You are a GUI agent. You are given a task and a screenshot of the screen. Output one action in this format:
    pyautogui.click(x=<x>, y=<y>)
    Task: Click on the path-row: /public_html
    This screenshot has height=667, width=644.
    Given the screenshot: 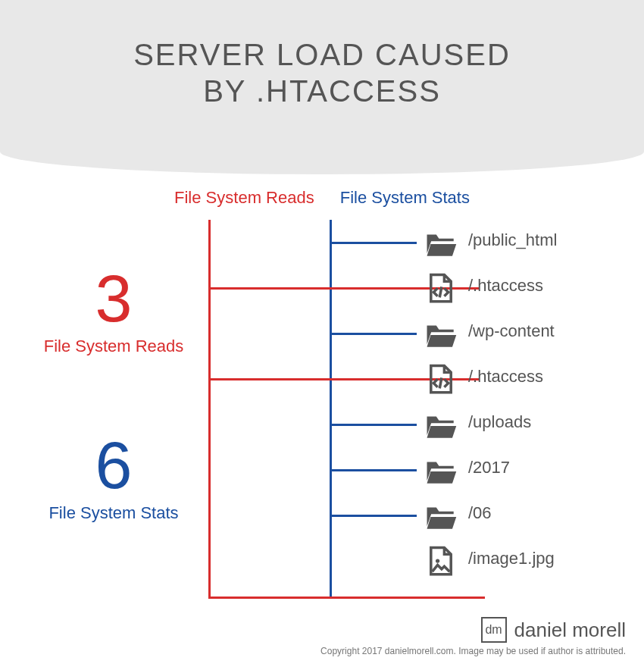 What is the action you would take?
    pyautogui.click(x=333, y=243)
    